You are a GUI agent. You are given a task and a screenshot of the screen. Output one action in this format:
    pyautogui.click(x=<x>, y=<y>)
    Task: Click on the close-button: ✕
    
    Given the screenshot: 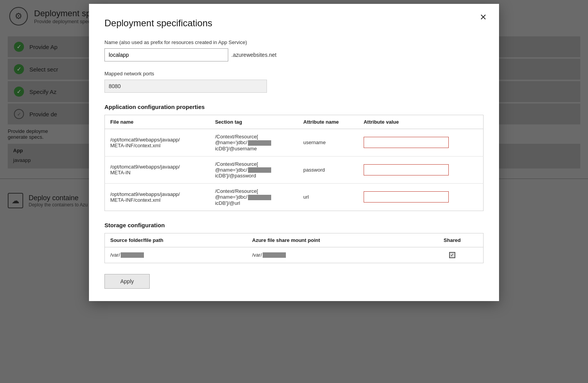 What is the action you would take?
    pyautogui.click(x=483, y=17)
    